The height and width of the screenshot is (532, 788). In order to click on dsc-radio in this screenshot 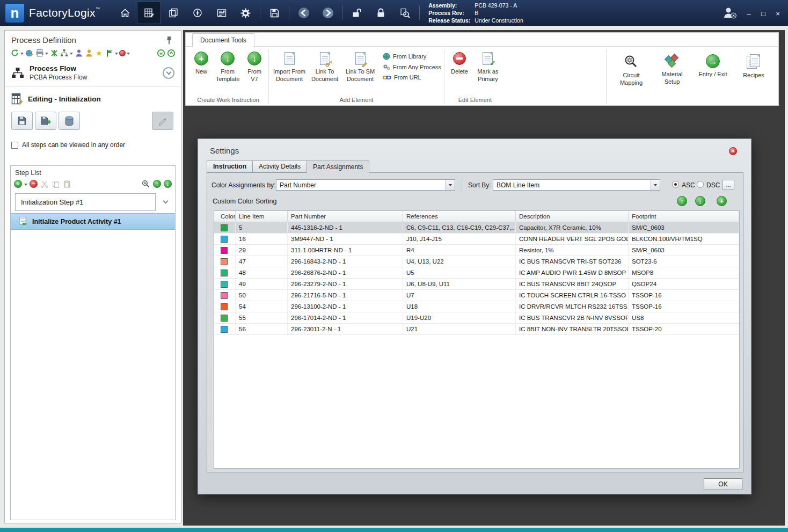, I will do `click(700, 185)`.